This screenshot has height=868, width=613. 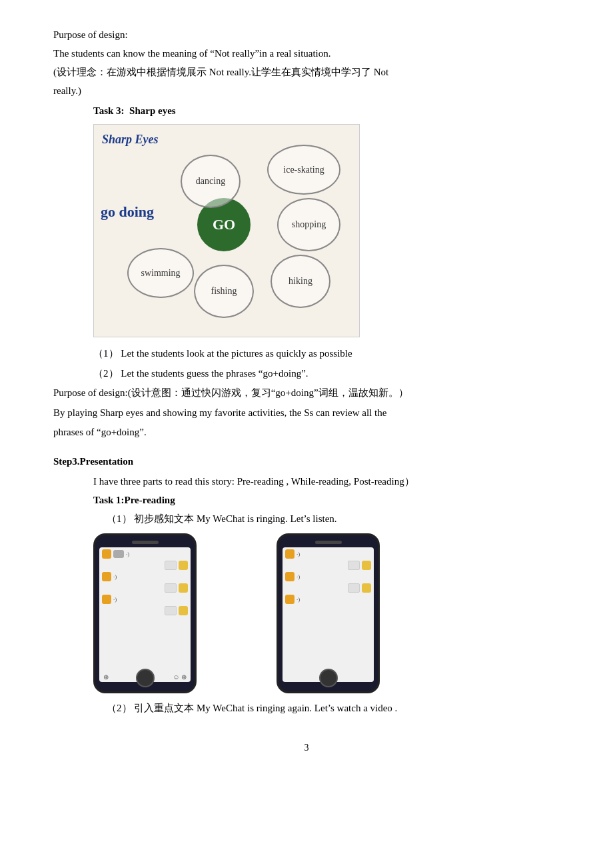 What do you see at coordinates (224, 291) in the screenshot?
I see `circle-fishing: fishing` at bounding box center [224, 291].